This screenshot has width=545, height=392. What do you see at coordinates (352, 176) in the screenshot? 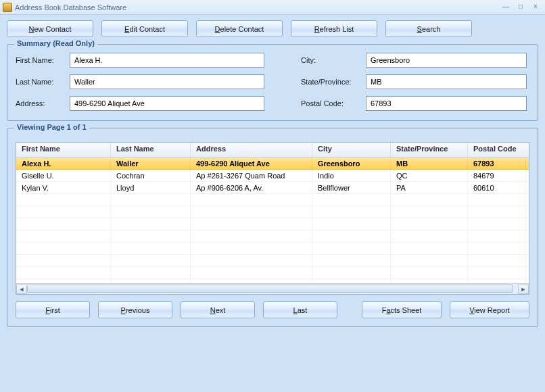
I see `cell-city: Indio` at bounding box center [352, 176].